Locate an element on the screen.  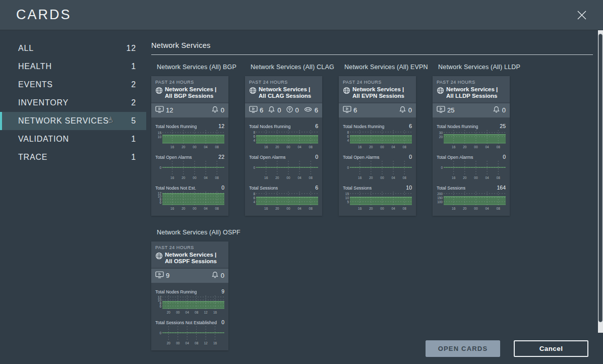
card-title: Network Services | All EVPN Sessions is located at coordinates (382, 93).